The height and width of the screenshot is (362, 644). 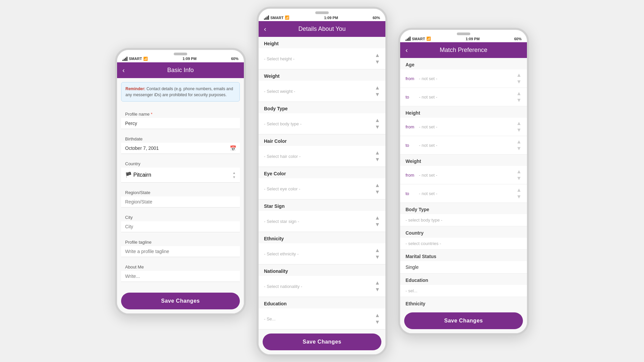 What do you see at coordinates (180, 217) in the screenshot?
I see `city-label: City` at bounding box center [180, 217].